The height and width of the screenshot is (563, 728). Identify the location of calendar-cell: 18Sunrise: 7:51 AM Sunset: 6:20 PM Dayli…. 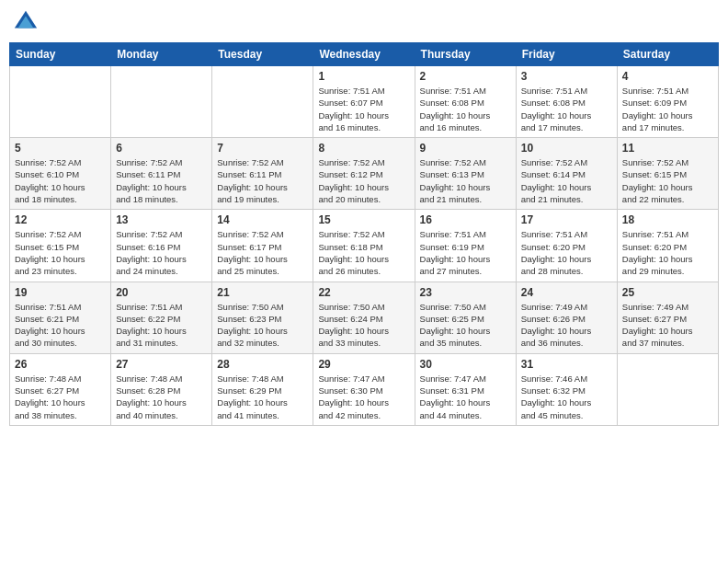
(667, 246).